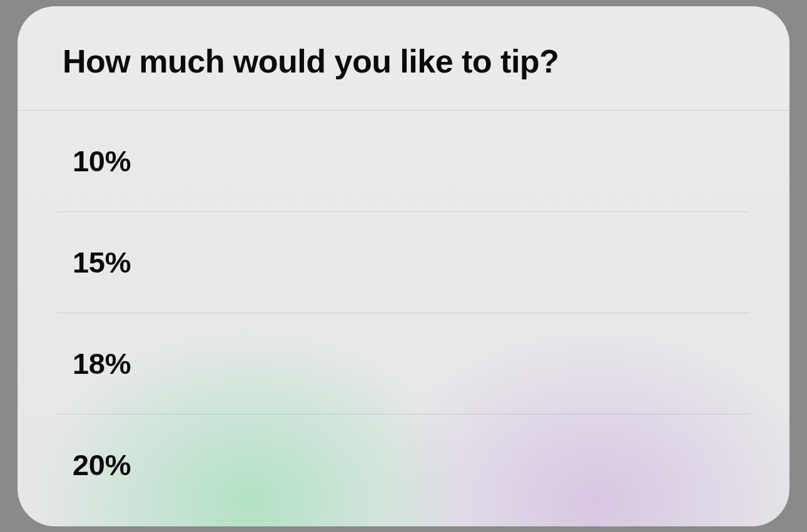  I want to click on tip-option-label: 15%, so click(101, 263).